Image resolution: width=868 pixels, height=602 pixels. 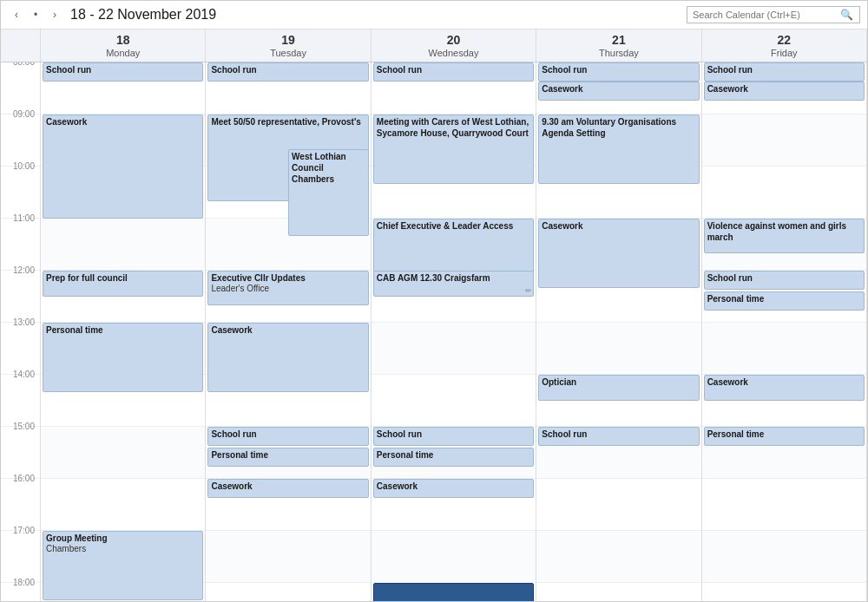 I want to click on edit-icon: ✏, so click(x=529, y=291).